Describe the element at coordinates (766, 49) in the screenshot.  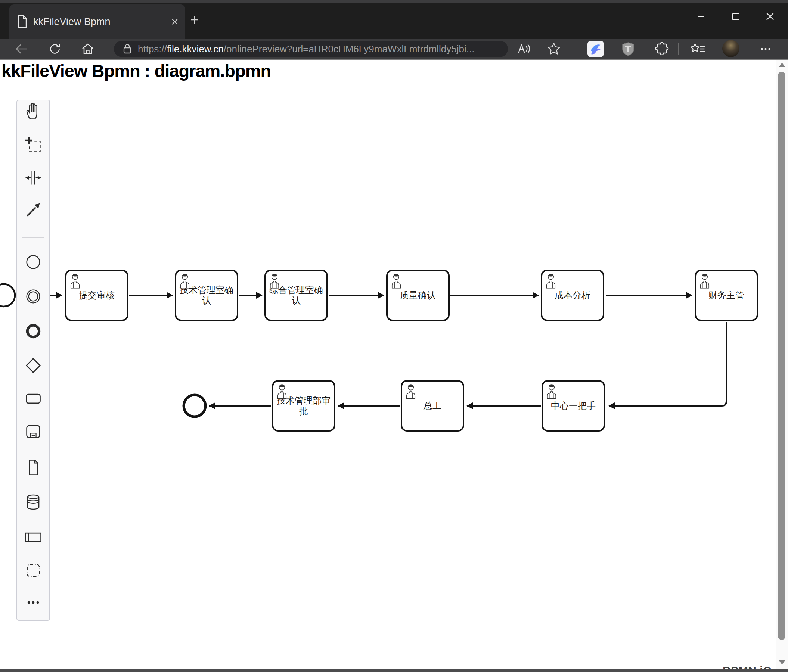
I see `settings-more-icon` at that location.